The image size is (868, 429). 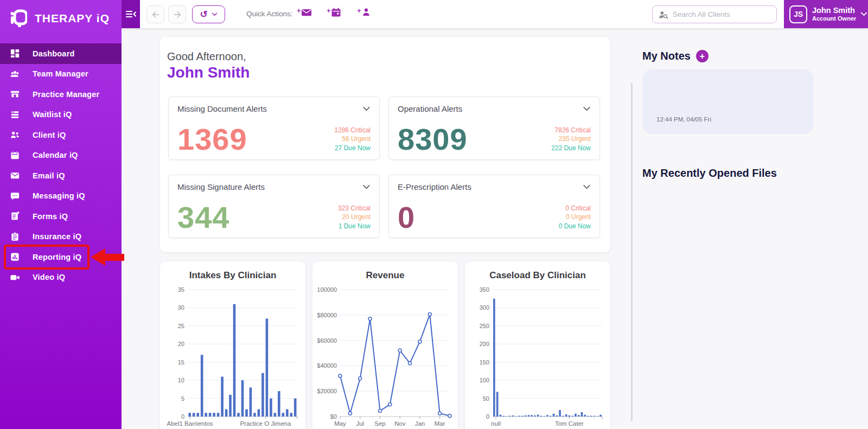 What do you see at coordinates (354, 208) in the screenshot?
I see `alert-stat-line: 323 Critical` at bounding box center [354, 208].